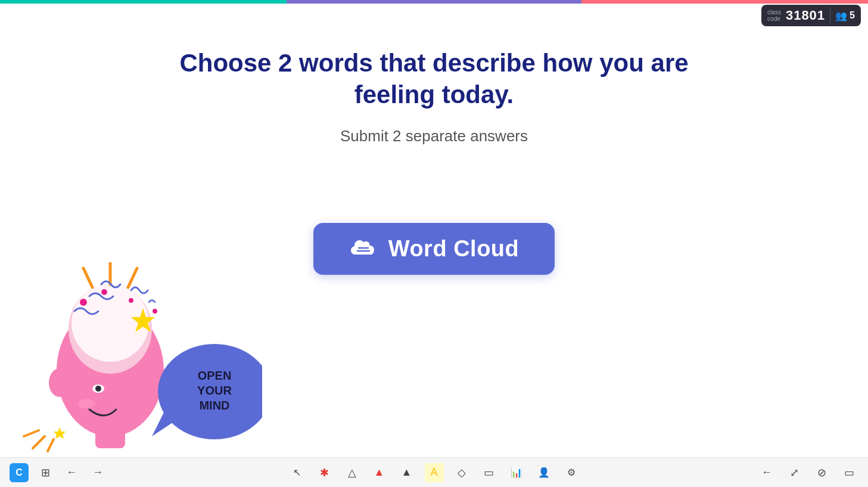 The height and width of the screenshot is (487, 868). What do you see at coordinates (434, 473) in the screenshot?
I see `toolbar-center: ↖ ✱ △ ▲ ▲ A ◇ ▭ 📊 👤 ⚙` at bounding box center [434, 473].